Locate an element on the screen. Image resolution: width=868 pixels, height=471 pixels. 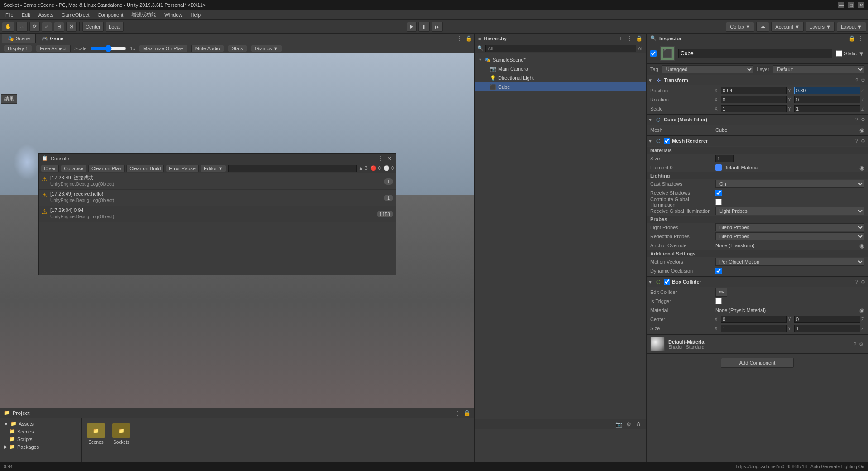
minimize-button: — is located at coordinates (841, 5).